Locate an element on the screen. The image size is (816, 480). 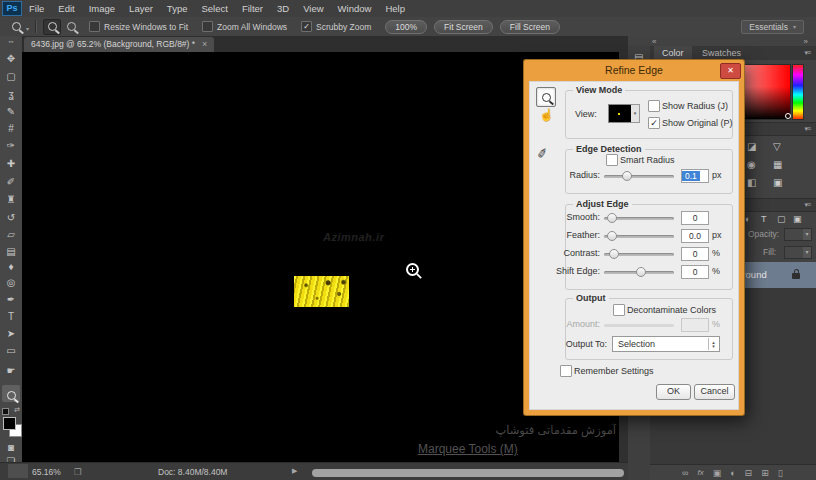
menu-filter: Filter is located at coordinates (252, 9).